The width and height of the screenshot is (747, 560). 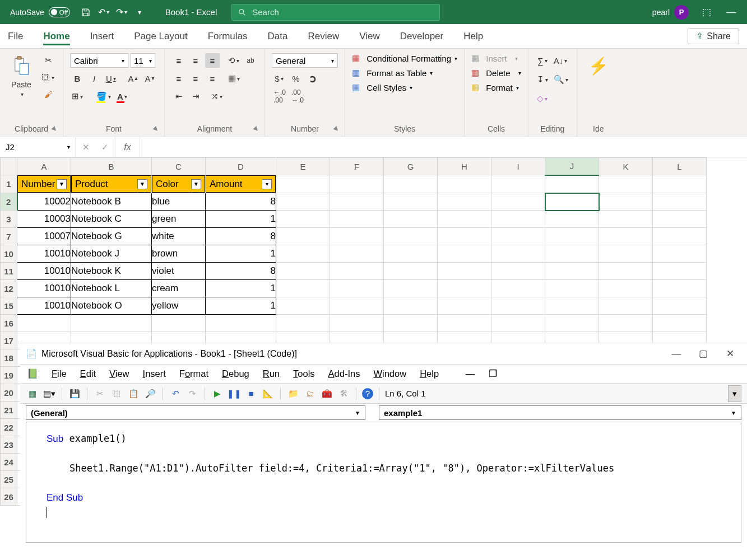 What do you see at coordinates (444, 147) in the screenshot?
I see `formula-input` at bounding box center [444, 147].